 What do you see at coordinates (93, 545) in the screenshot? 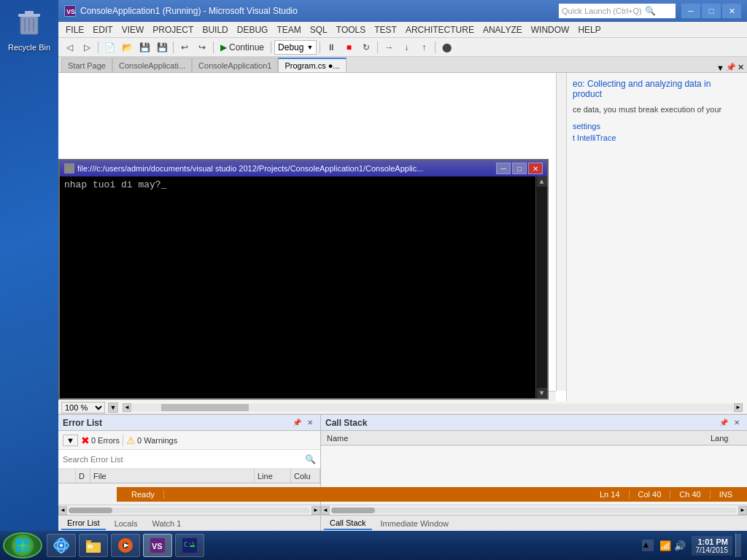
I see `taskbar-explorer` at bounding box center [93, 545].